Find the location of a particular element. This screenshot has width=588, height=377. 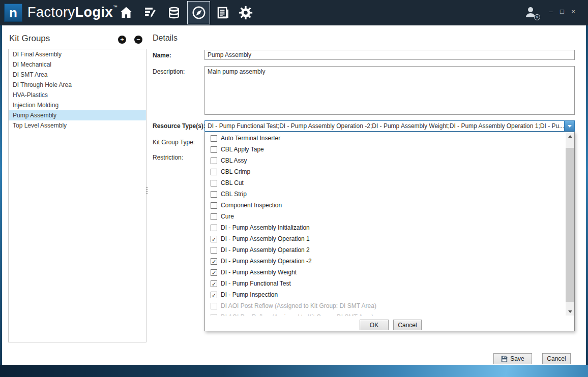

cancel-button: Cancel is located at coordinates (556, 359).